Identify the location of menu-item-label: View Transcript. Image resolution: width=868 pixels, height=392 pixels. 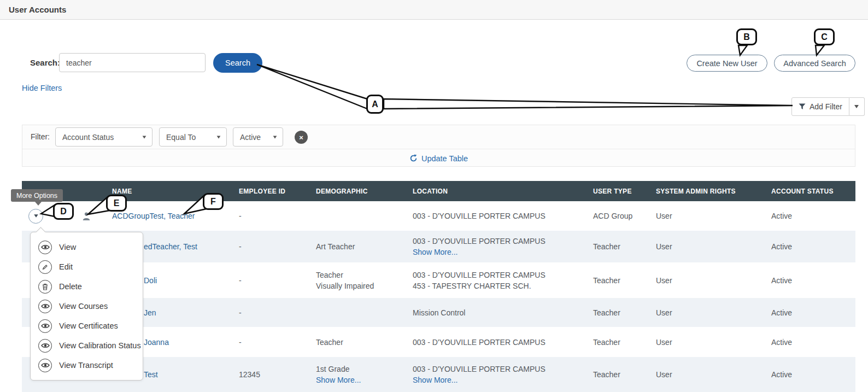
(86, 365).